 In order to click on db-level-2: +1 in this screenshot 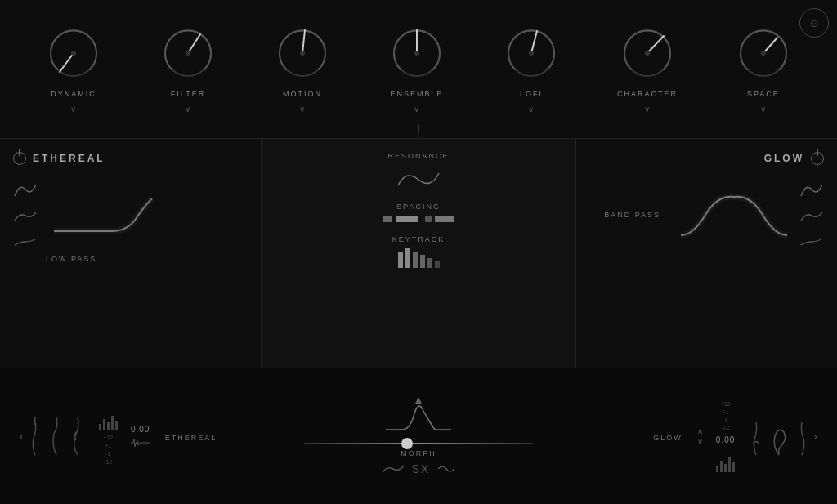, I will do `click(108, 446)`.